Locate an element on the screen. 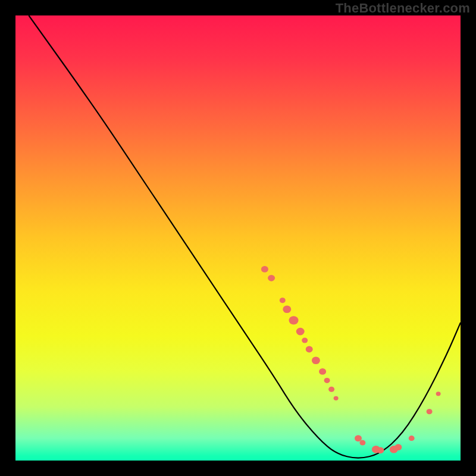 The height and width of the screenshot is (476, 476). dots-group is located at coordinates (351, 359).